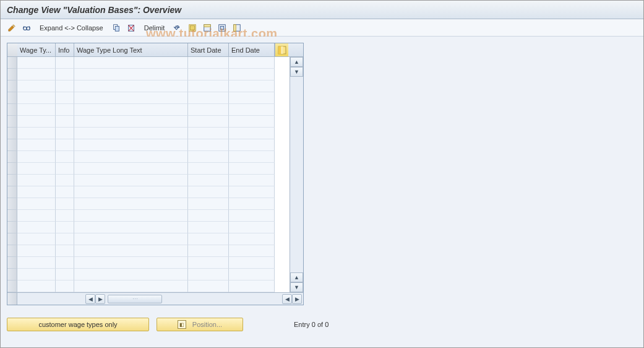  I want to click on scroll-up-button: ▲, so click(297, 62).